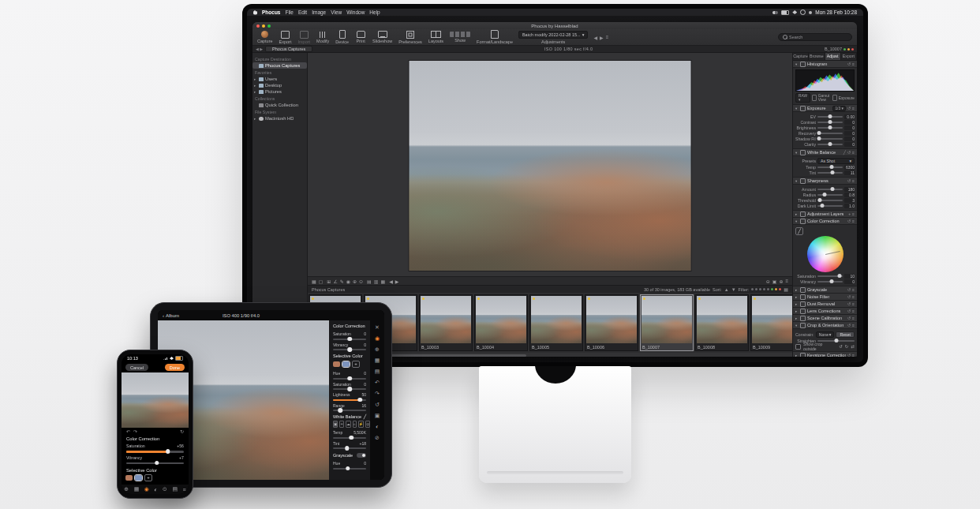  Describe the element at coordinates (836, 161) in the screenshot. I see `wb-preset-select: As Shot▾` at that location.